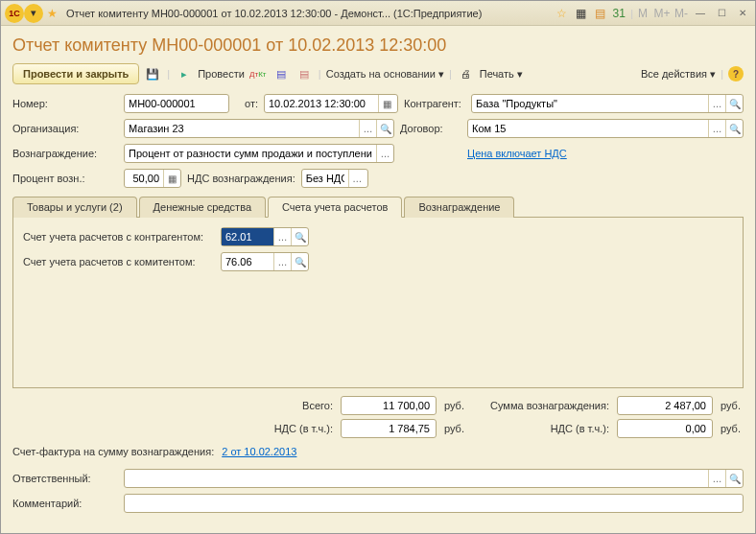 This screenshot has height=534, width=756. What do you see at coordinates (678, 75) in the screenshot?
I see `all-actions-button: Все действия ▾` at bounding box center [678, 75].